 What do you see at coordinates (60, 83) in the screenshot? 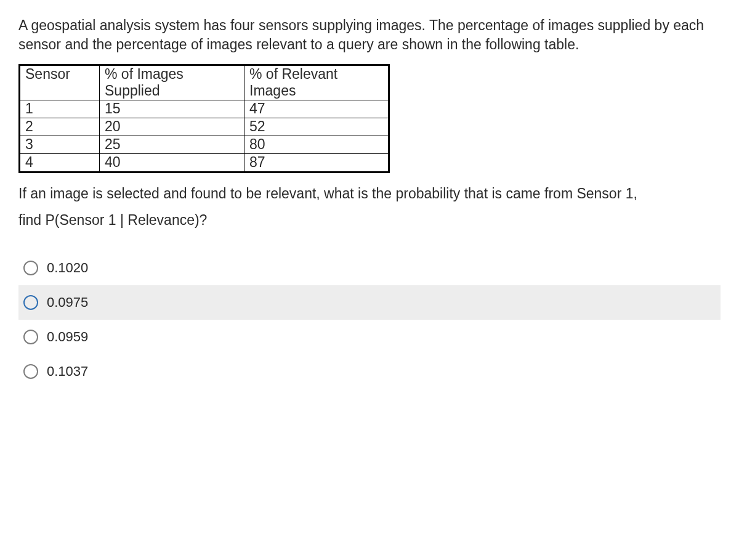
I see `table-header-sensor: Sensor` at bounding box center [60, 83].